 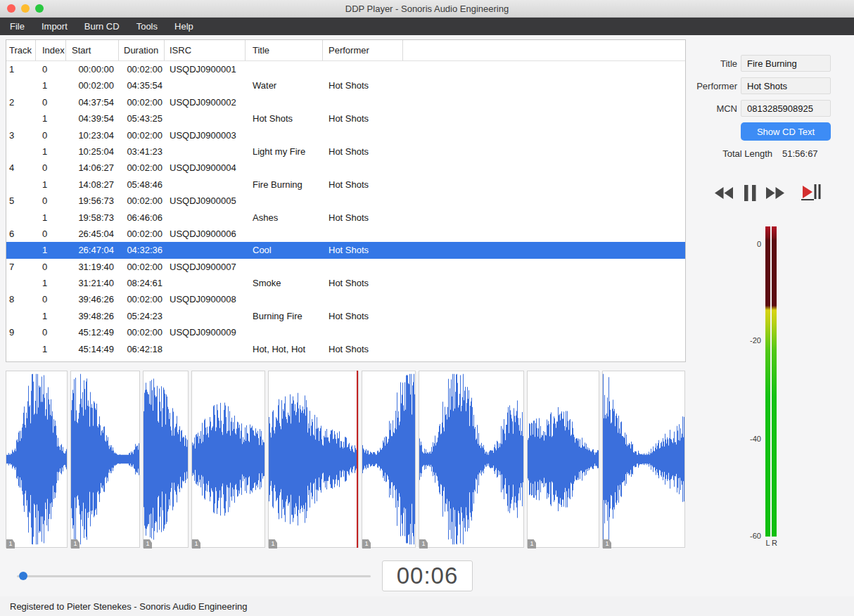 What do you see at coordinates (205, 51) in the screenshot?
I see `column-header-isrc: ISRC` at bounding box center [205, 51].